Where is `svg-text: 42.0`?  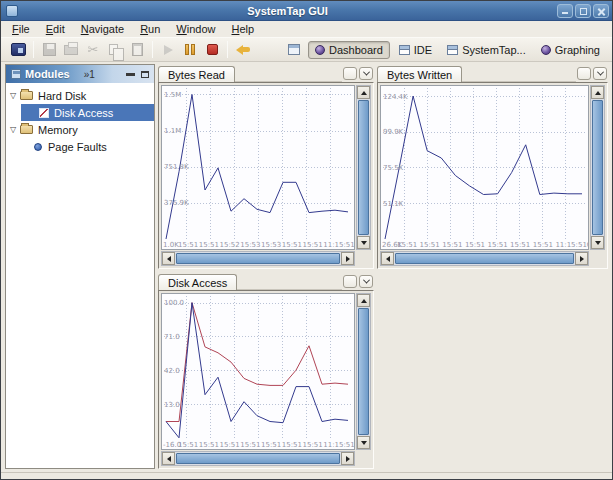 svg-text: 42.0 is located at coordinates (172, 371).